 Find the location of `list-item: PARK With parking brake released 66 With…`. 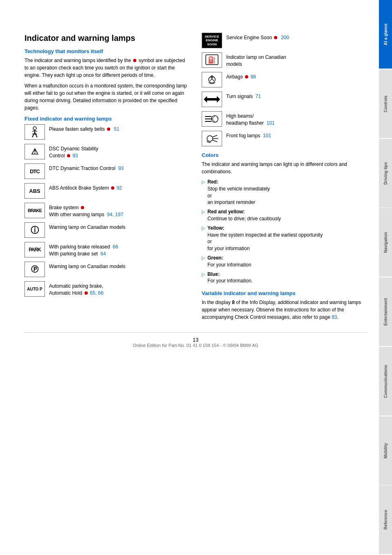

list-item: PARK With parking brake released 66 With… is located at coordinates (107, 250).